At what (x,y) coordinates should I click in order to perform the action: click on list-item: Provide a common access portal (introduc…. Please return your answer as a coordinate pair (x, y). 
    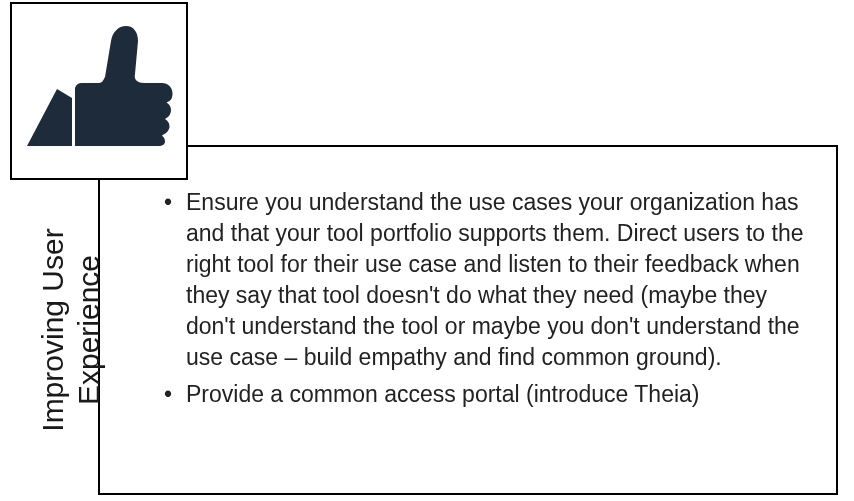
    Looking at the image, I should click on (488, 394).